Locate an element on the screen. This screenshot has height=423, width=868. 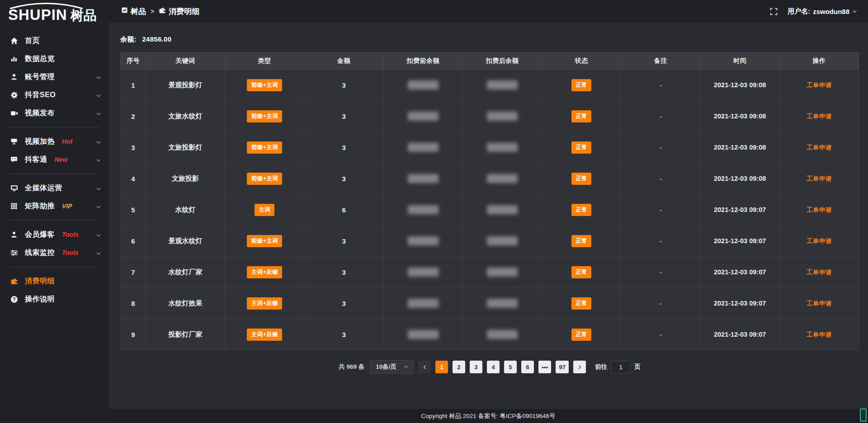
sidebar-item-label: 消费明细 is located at coordinates (40, 281).